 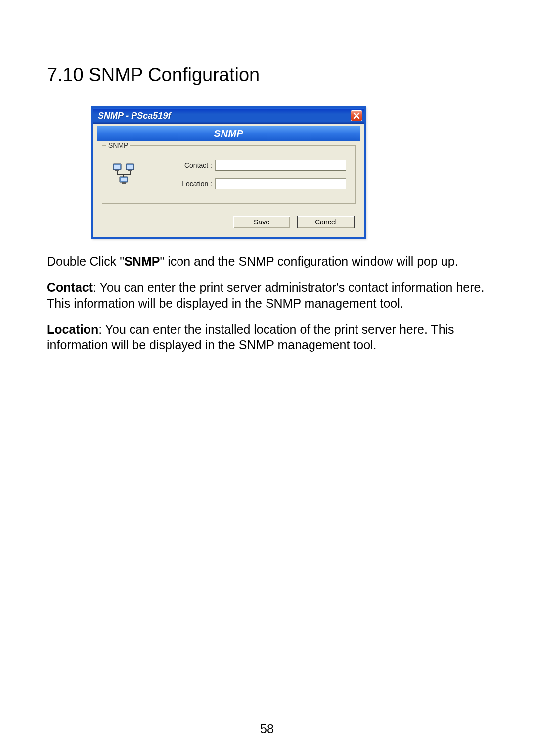 What do you see at coordinates (246, 165) in the screenshot?
I see `contact-row: Contact :` at bounding box center [246, 165].